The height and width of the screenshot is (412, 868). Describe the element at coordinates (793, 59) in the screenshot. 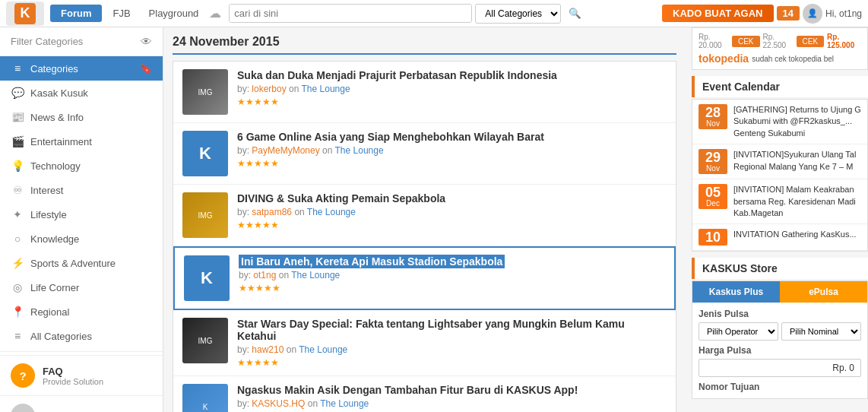

I see `tokopedia-sub: sudah cek tokopedia bel` at that location.